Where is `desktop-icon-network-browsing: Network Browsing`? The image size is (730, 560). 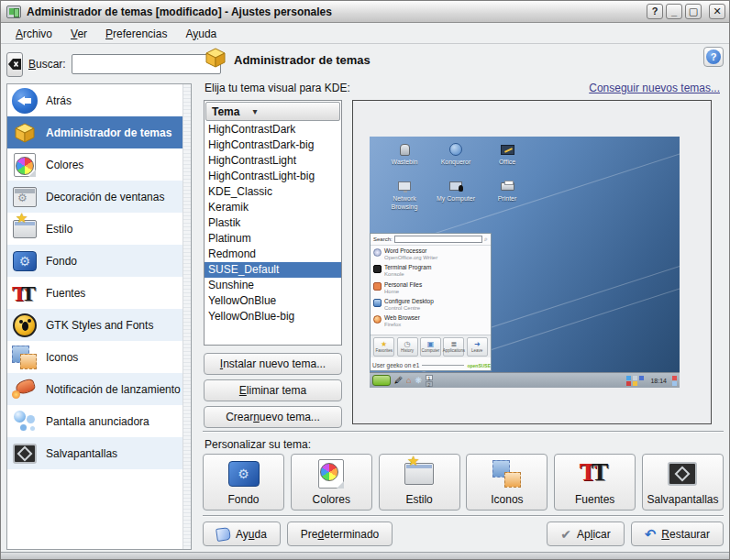
desktop-icon-network-browsing: Network Browsing is located at coordinates (404, 194).